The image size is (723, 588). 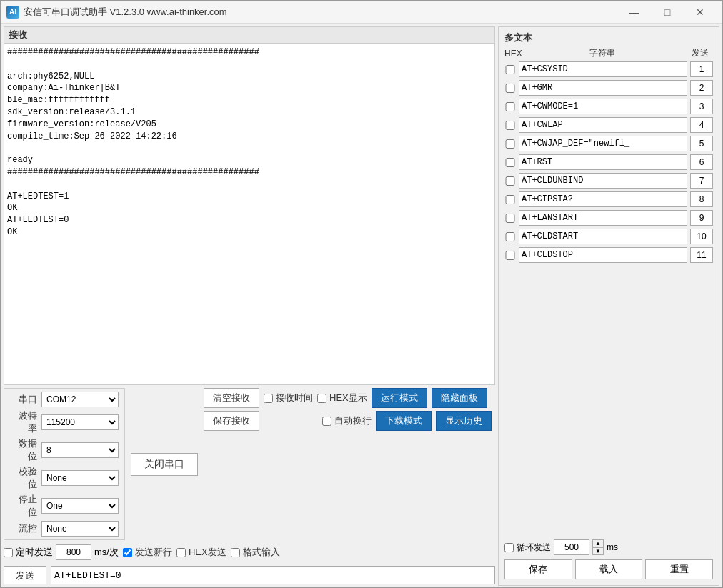 What do you see at coordinates (80, 422) in the screenshot?
I see `baud-select: 115200` at bounding box center [80, 422].